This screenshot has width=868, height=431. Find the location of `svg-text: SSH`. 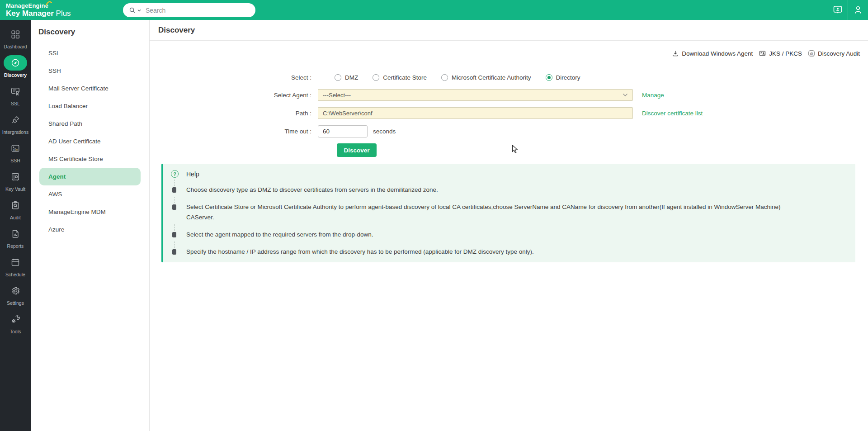

svg-text: SSH is located at coordinates (15, 150).